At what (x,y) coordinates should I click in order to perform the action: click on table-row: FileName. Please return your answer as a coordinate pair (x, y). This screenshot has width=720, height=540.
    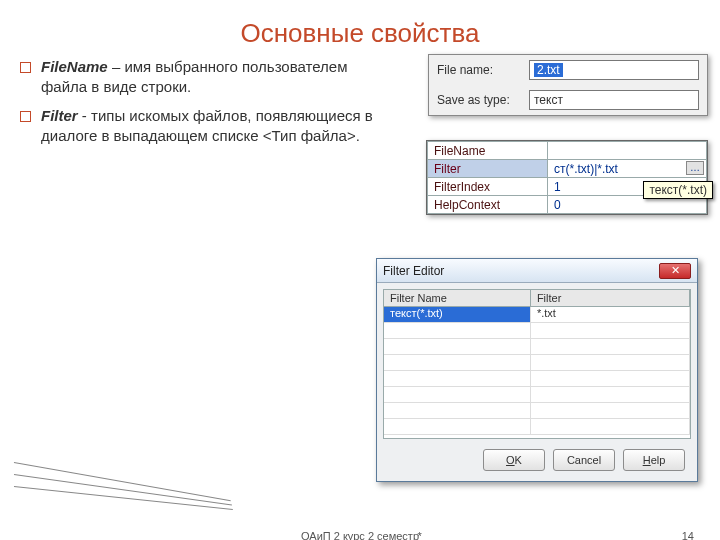
    Looking at the image, I should click on (568, 151).